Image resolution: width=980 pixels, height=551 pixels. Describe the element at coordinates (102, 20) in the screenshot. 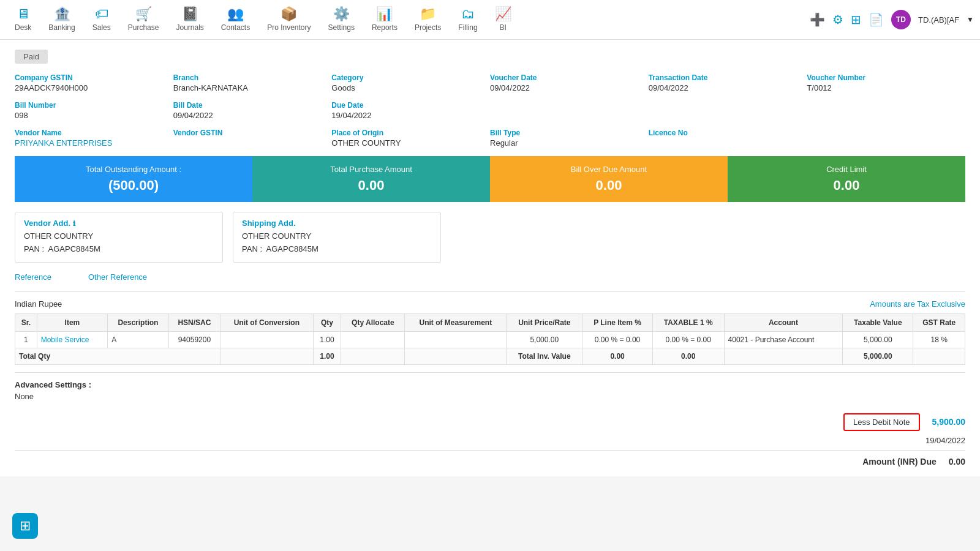

I see `nav-item-sales: 🏷 Sales` at that location.